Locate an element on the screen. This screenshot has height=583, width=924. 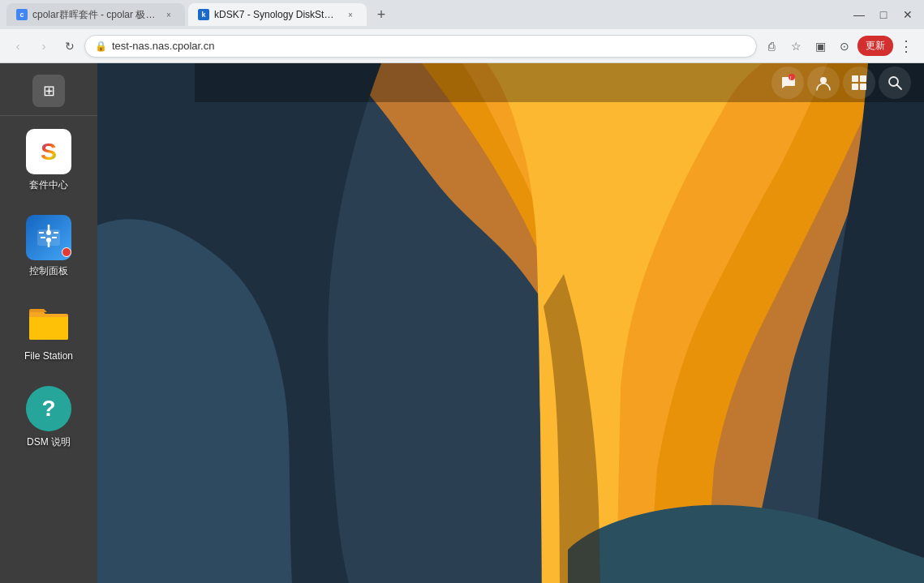
back-button: ‹ is located at coordinates (18, 46).